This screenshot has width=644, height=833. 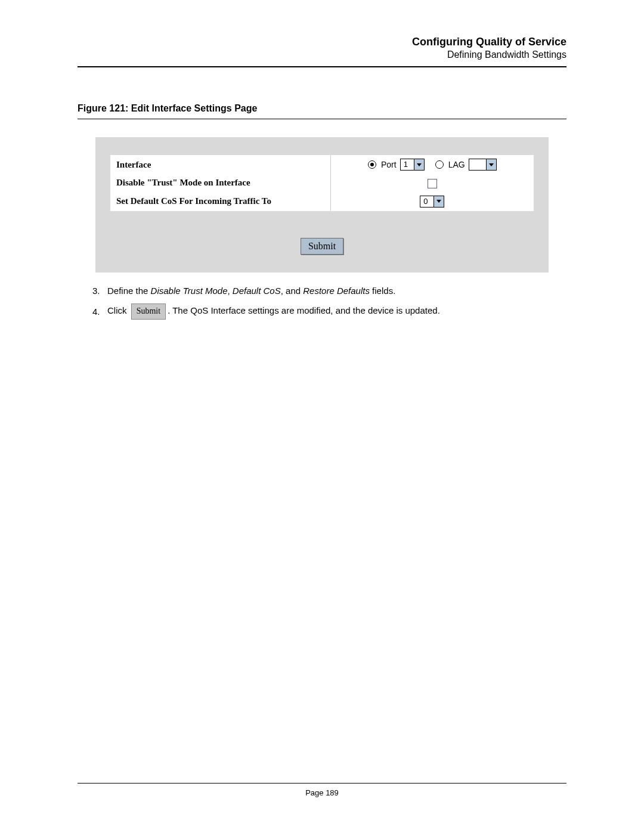 I want to click on disable-trust-label: Disable "Trust" Mode on Interface, so click(x=221, y=183).